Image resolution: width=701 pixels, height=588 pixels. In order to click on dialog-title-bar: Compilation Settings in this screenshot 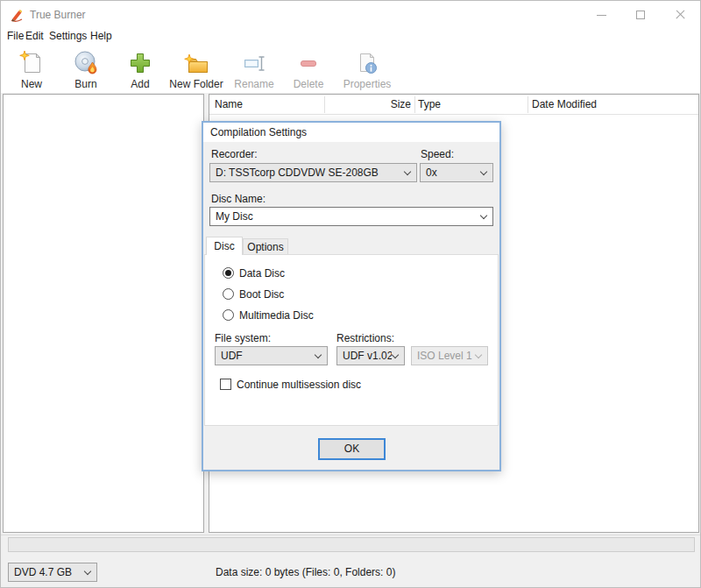, I will do `click(351, 132)`.